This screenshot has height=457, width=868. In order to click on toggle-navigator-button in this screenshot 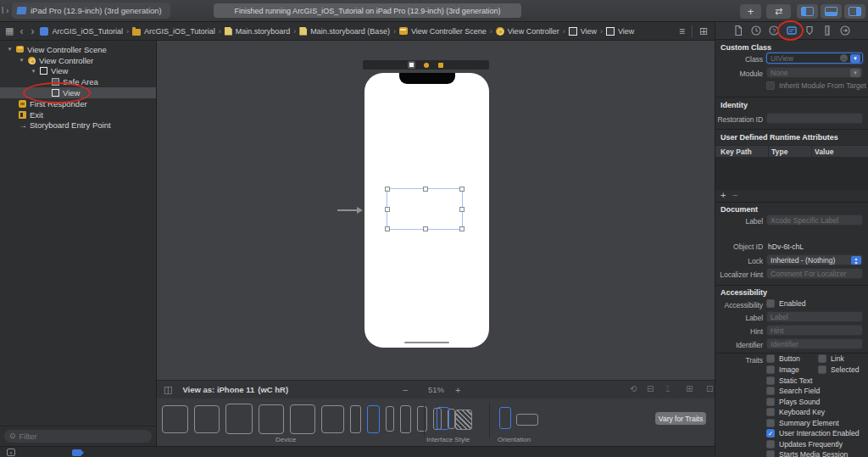, I will do `click(807, 12)`.